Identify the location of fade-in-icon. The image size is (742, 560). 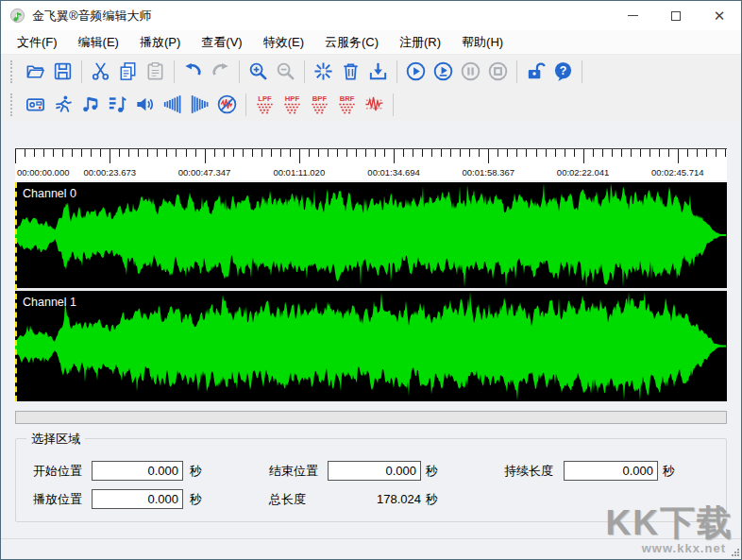
(172, 104).